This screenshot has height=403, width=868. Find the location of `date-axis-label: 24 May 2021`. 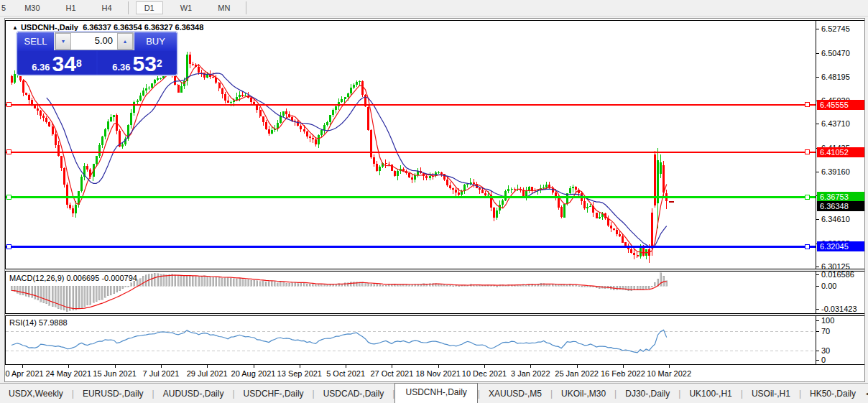

date-axis-label: 24 May 2021 is located at coordinates (68, 374).